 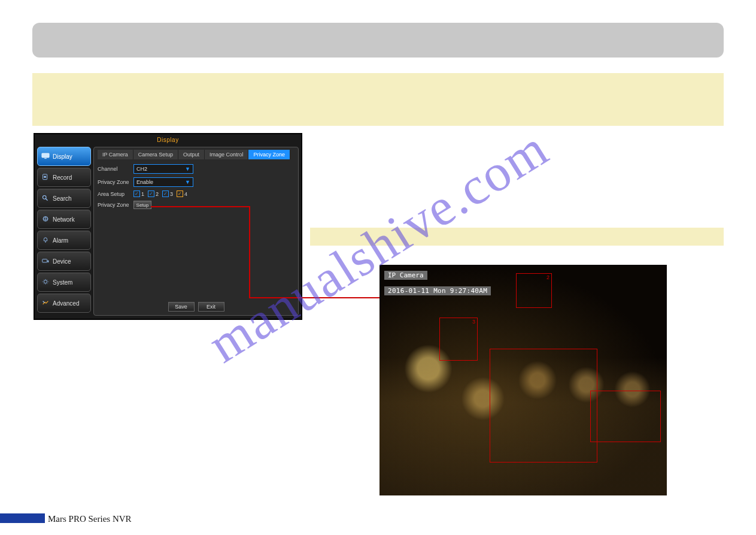 I want to click on sidebar-item-label: System, so click(x=62, y=283).